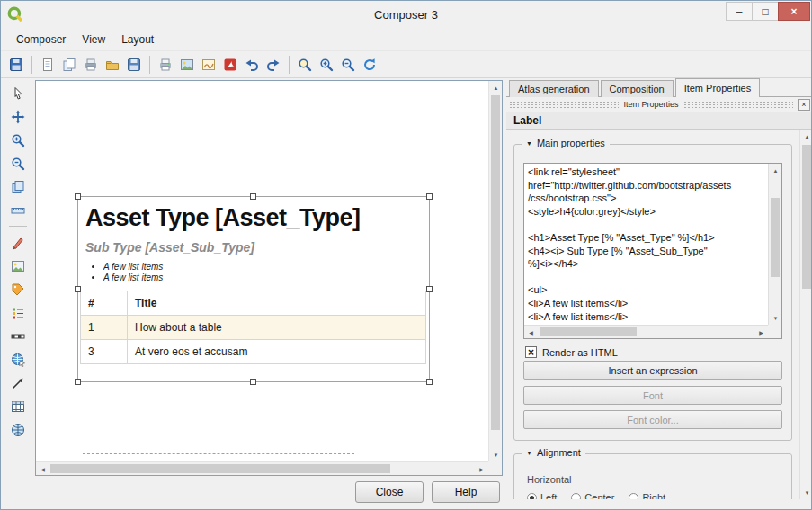 Image resolution: width=812 pixels, height=510 pixels. Describe the element at coordinates (739, 11) in the screenshot. I see `minimize-button: –` at that location.